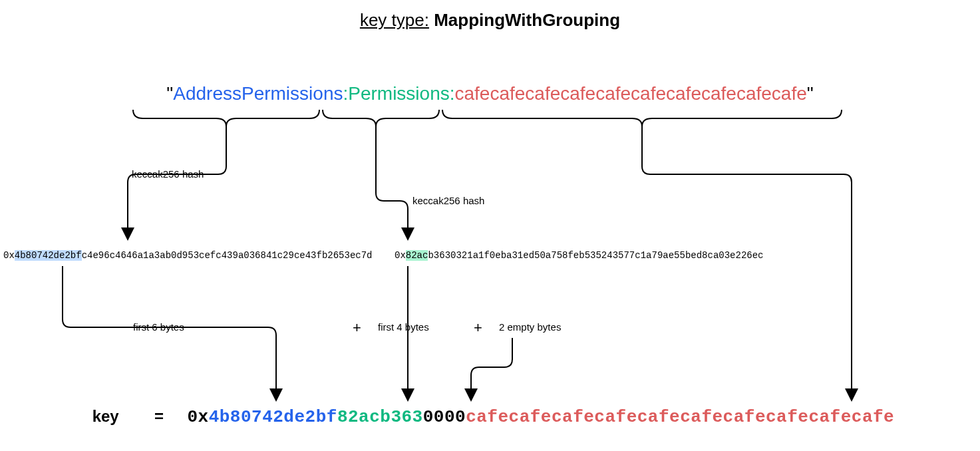 This screenshot has height=451, width=980. What do you see at coordinates (357, 328) in the screenshot?
I see `plus-1: +` at bounding box center [357, 328].